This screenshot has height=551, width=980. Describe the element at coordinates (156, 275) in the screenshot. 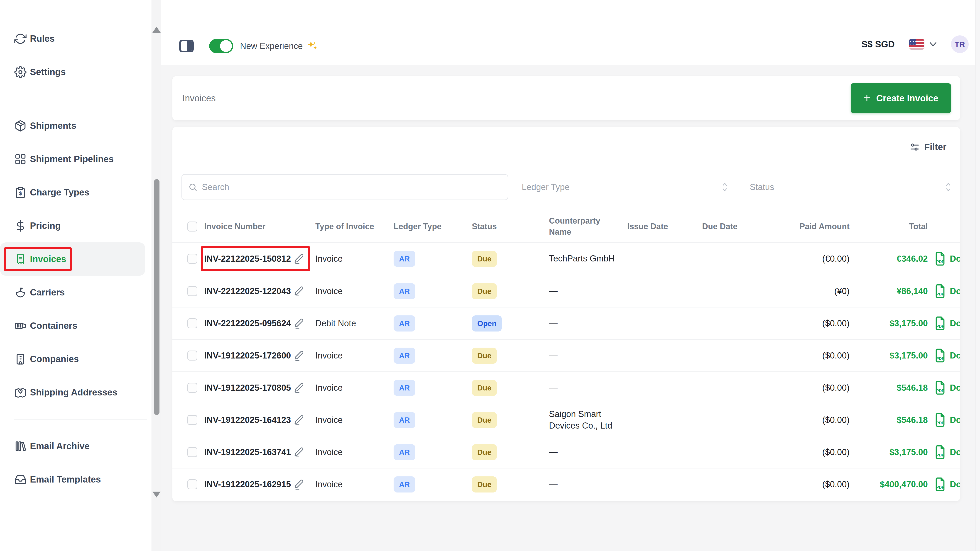

I see `sidebar-scrollbar` at that location.